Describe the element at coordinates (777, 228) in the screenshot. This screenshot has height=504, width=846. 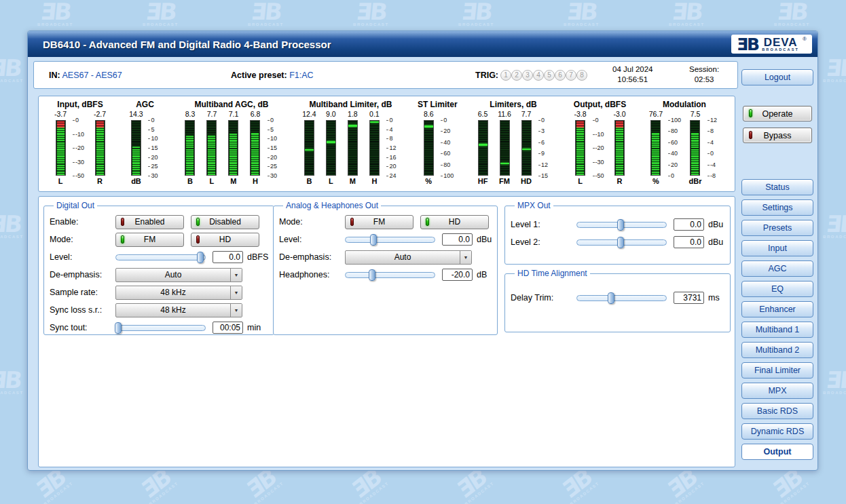
I see `nav-item-presets: Presets` at that location.